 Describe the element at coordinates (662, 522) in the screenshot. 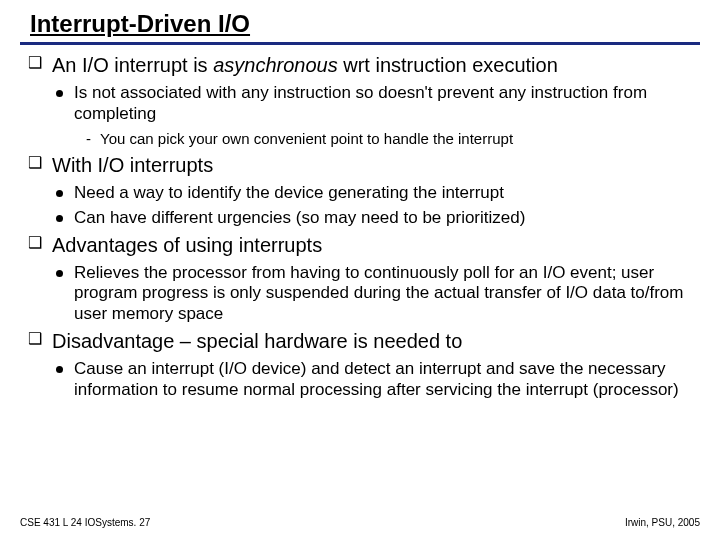

I see `footer-right: Irwin, PSU, 2005` at that location.